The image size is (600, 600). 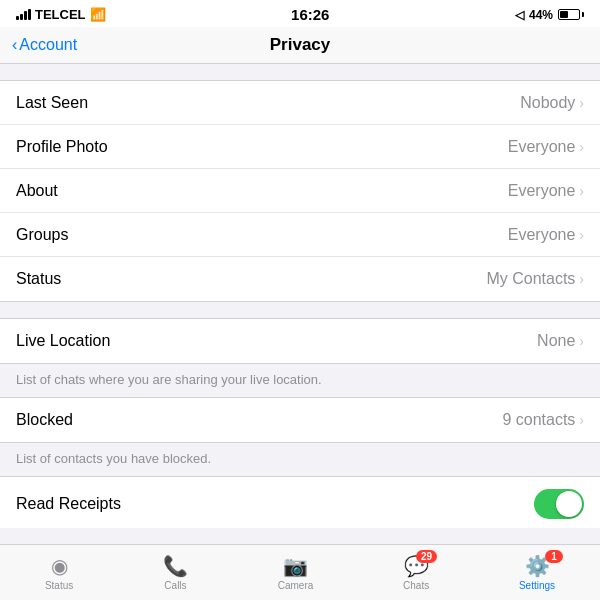 What do you see at coordinates (300, 460) in the screenshot?
I see `blocked-note: List of contacts you have blocked.` at bounding box center [300, 460].